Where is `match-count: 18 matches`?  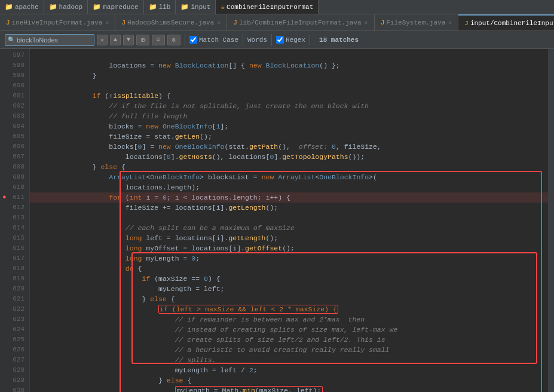
match-count: 18 matches is located at coordinates (339, 40).